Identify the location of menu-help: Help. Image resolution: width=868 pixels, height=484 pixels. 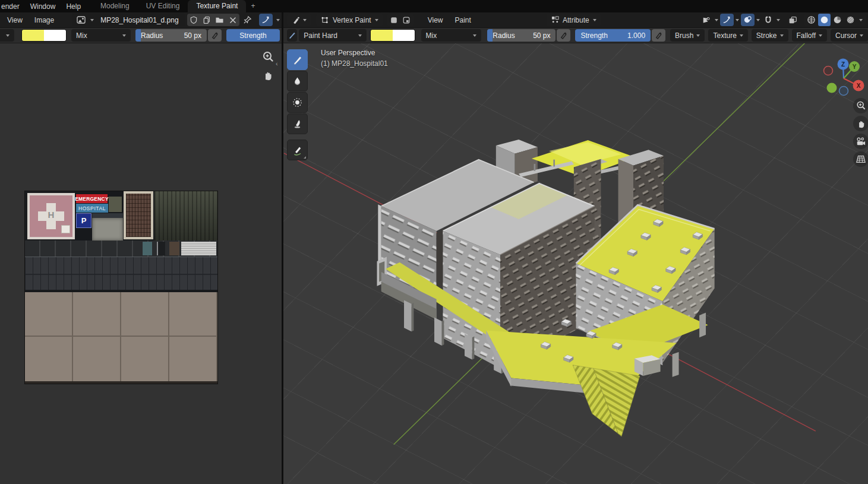
(74, 7).